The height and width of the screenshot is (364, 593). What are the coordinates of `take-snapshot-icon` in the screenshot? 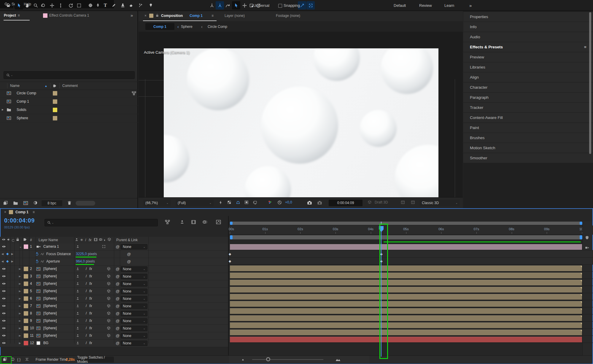 It's located at (310, 203).